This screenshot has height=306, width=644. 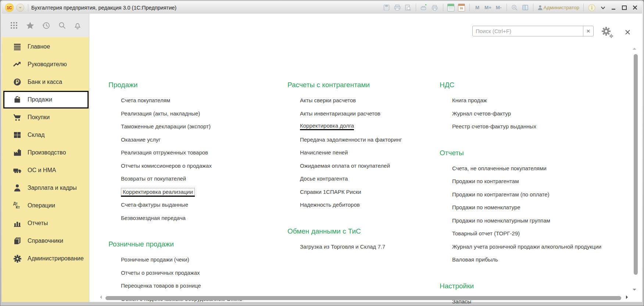 What do you see at coordinates (515, 8) in the screenshot?
I see `zoom-button` at bounding box center [515, 8].